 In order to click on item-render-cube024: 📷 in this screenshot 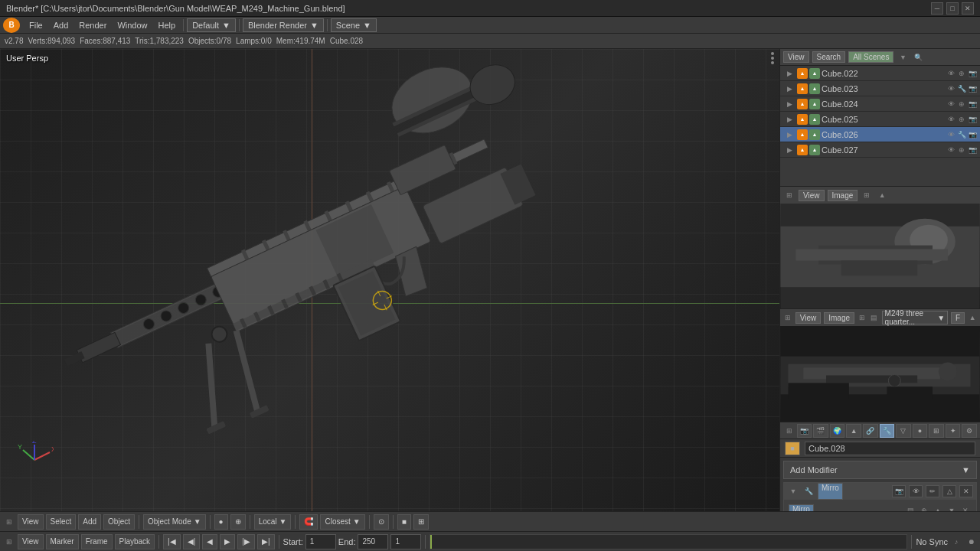, I will do `click(972, 104)`.